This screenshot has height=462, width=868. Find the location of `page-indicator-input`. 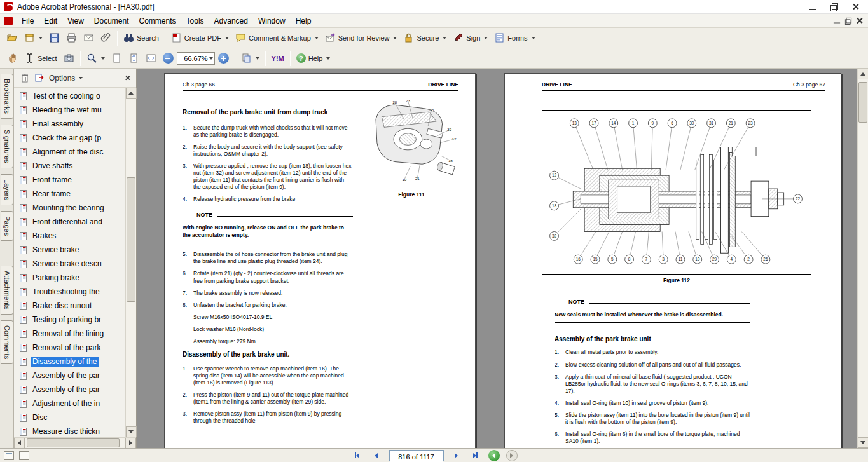

page-indicator-input is located at coordinates (417, 458).